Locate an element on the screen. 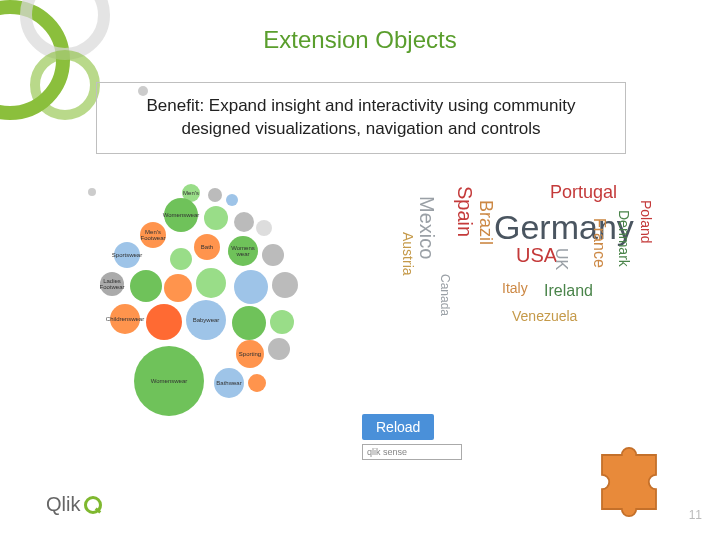 The width and height of the screenshot is (720, 540). tag-item: Ireland is located at coordinates (568, 291).